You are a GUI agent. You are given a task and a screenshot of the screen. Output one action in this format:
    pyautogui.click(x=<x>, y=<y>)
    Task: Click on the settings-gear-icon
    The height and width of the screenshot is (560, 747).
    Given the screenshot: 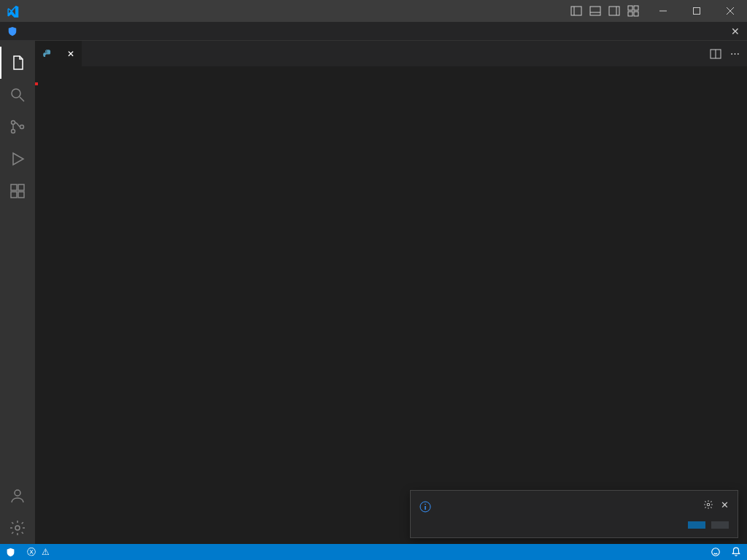 What is the action you would take?
    pyautogui.click(x=18, y=528)
    